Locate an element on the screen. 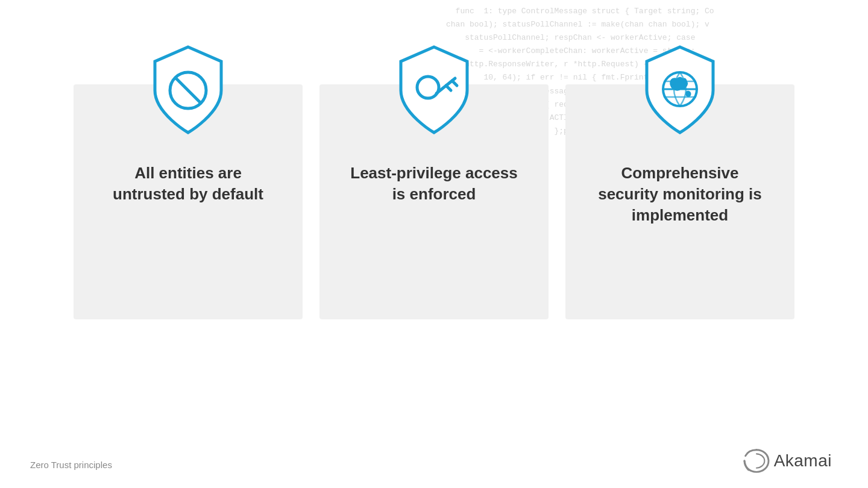 Image resolution: width=868 pixels, height=488 pixels. shield-globe-container is located at coordinates (680, 90).